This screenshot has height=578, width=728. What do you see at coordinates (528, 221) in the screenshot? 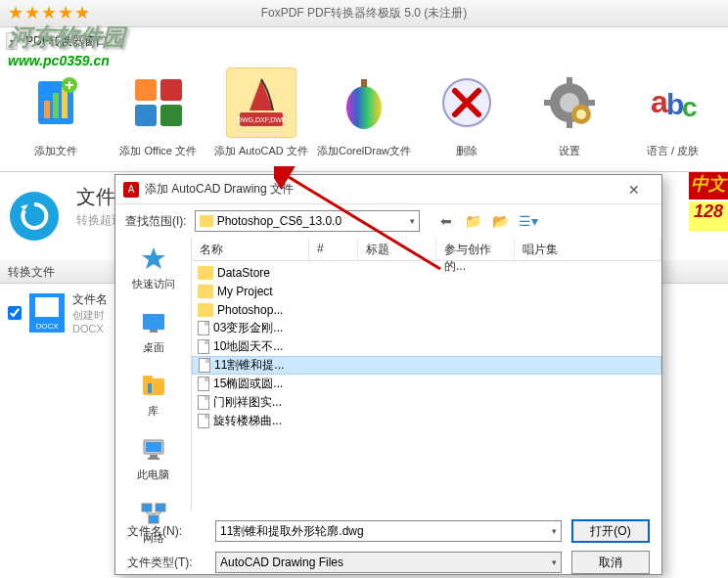
I see `view-menu-icon: ☰▾` at bounding box center [528, 221].